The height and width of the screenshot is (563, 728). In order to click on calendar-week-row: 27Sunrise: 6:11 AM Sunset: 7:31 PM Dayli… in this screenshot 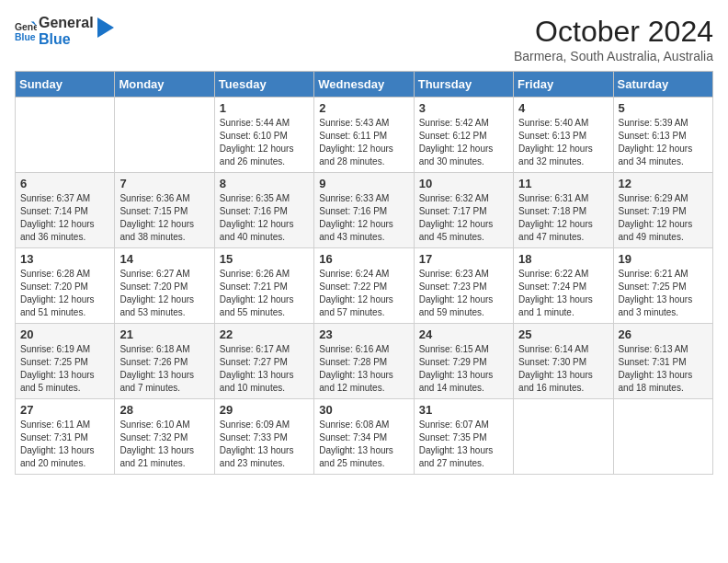, I will do `click(364, 437)`.